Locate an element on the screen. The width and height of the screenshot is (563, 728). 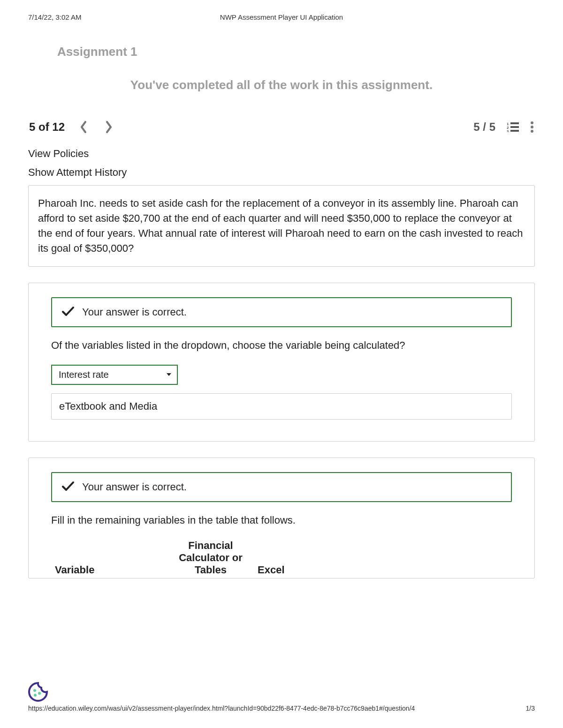
chevron-right-icon is located at coordinates (109, 127).